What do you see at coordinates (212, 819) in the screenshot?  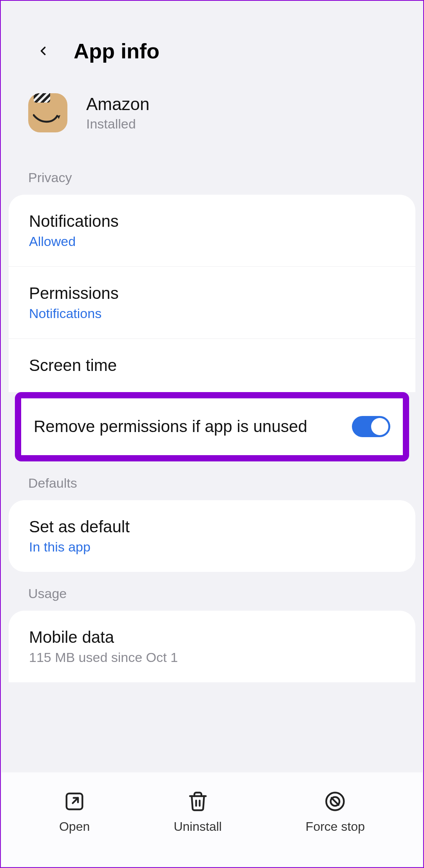 I see `bottom-action-bar: Open Uninstall Force stop` at bounding box center [212, 819].